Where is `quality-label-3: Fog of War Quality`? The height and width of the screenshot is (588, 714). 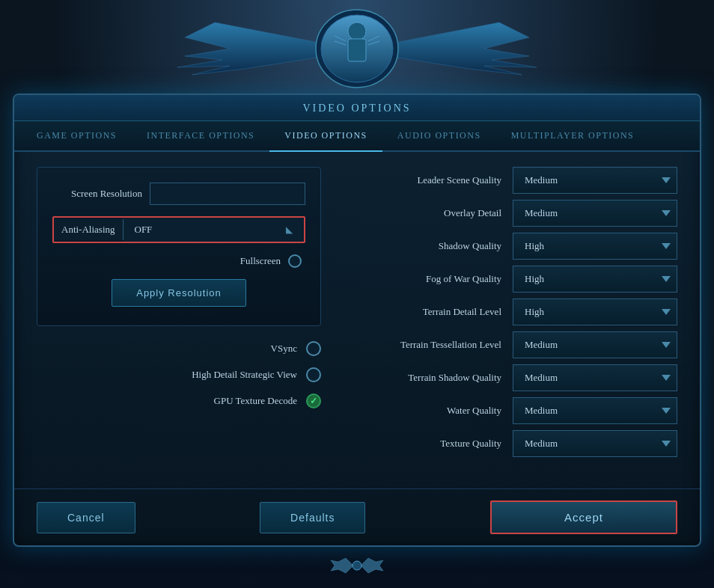
quality-label-3: Fog of War Quality is located at coordinates (427, 279).